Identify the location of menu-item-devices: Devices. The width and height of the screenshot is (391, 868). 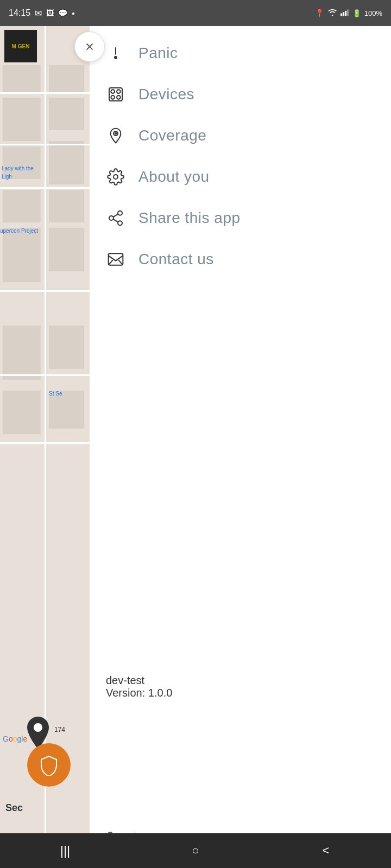
(240, 94).